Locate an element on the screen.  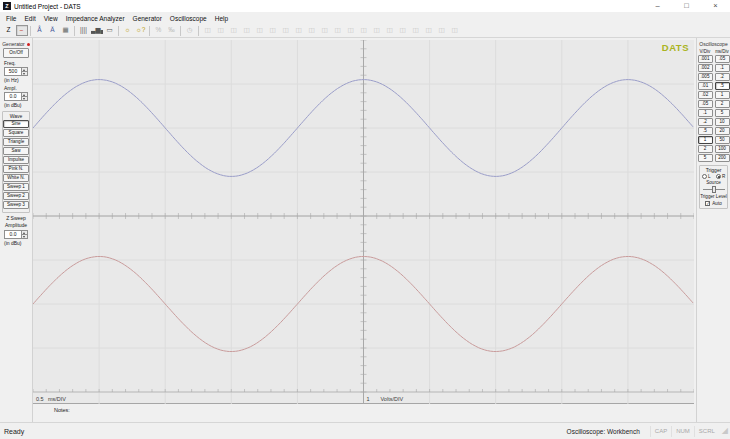
slider-thumb is located at coordinates (714, 190).